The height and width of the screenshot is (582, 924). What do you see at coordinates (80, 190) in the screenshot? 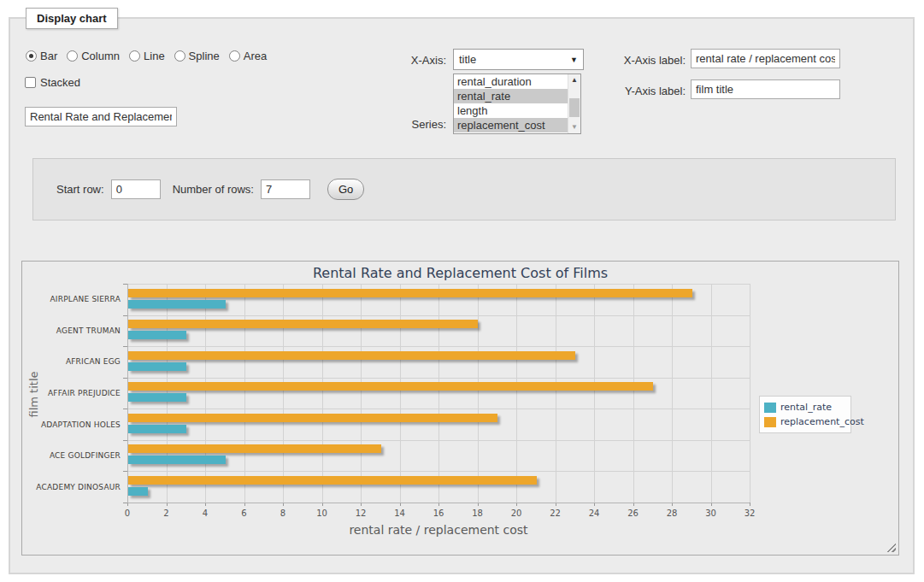
I see `start-row-label: Start row:` at bounding box center [80, 190].